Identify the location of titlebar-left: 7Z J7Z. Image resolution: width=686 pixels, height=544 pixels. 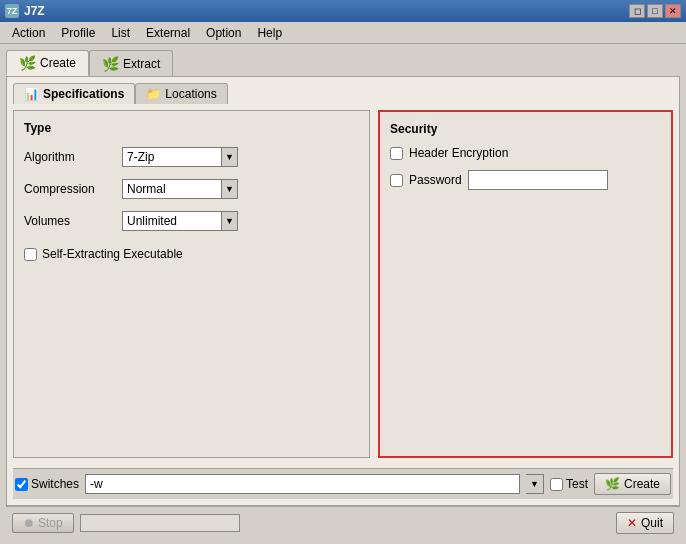
(25, 11).